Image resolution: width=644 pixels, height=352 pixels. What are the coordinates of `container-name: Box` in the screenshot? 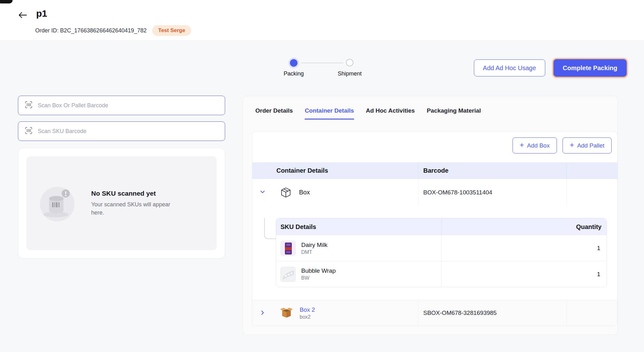 It's located at (304, 193).